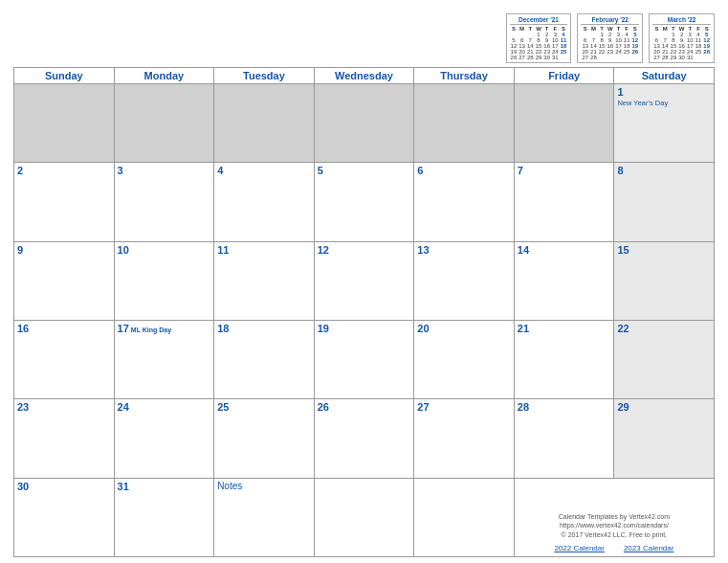  What do you see at coordinates (165, 486) in the screenshot?
I see `day-number: 31` at bounding box center [165, 486].